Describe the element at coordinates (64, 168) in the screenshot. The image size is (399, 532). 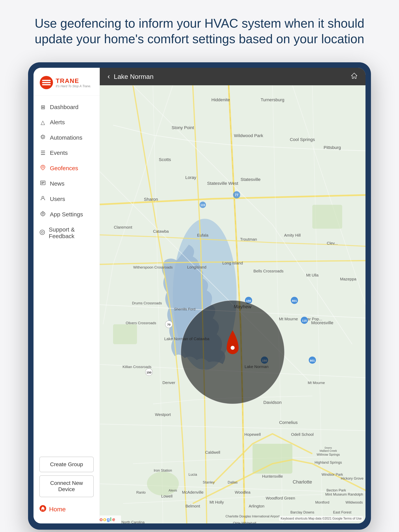
I see `sidebar-item-label-geofences: Geofences` at that location.